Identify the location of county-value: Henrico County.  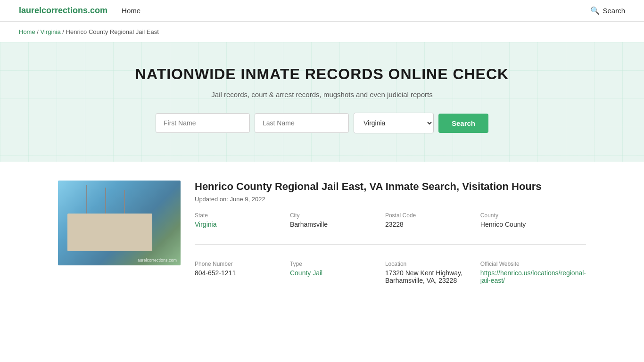
(504, 224).